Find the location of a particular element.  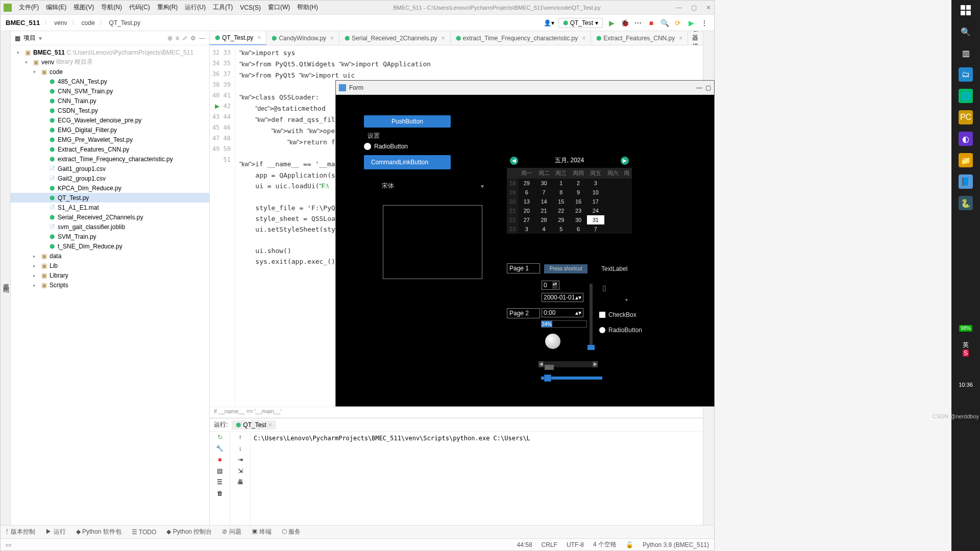

ime-indicator: 英S is located at coordinates (966, 349).